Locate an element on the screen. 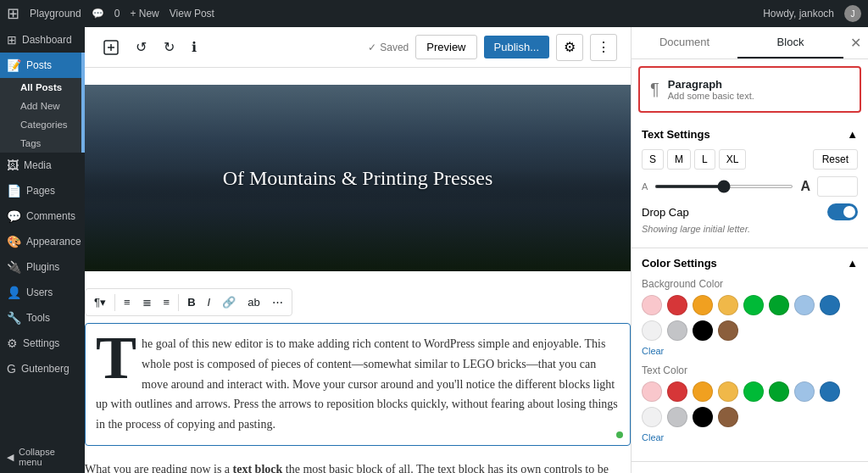 The width and height of the screenshot is (868, 473). dashboard-icon: ⊞ is located at coordinates (12, 40).